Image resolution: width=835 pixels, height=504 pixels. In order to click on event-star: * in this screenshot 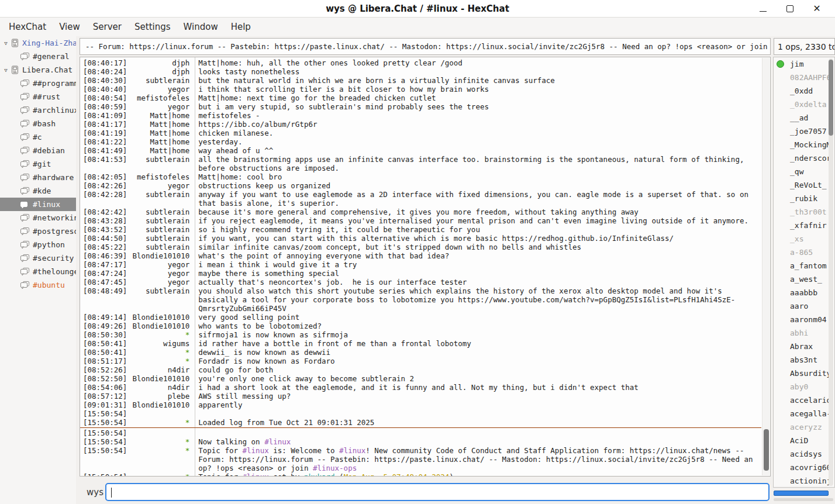, I will do `click(160, 422)`.